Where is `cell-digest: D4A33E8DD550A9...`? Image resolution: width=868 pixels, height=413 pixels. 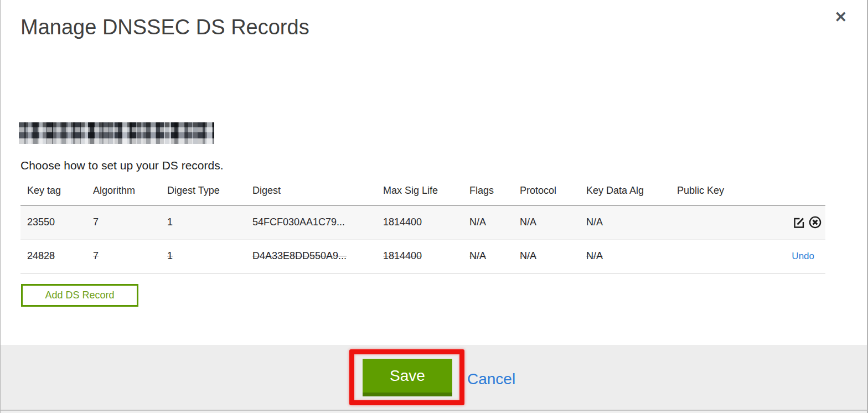 cell-digest: D4A33E8DD550A9... is located at coordinates (311, 256).